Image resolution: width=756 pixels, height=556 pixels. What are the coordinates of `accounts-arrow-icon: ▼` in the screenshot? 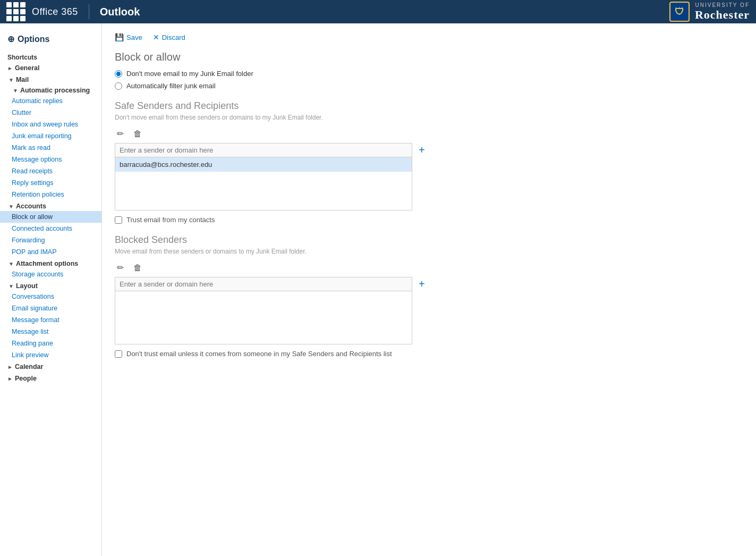 It's located at (11, 206).